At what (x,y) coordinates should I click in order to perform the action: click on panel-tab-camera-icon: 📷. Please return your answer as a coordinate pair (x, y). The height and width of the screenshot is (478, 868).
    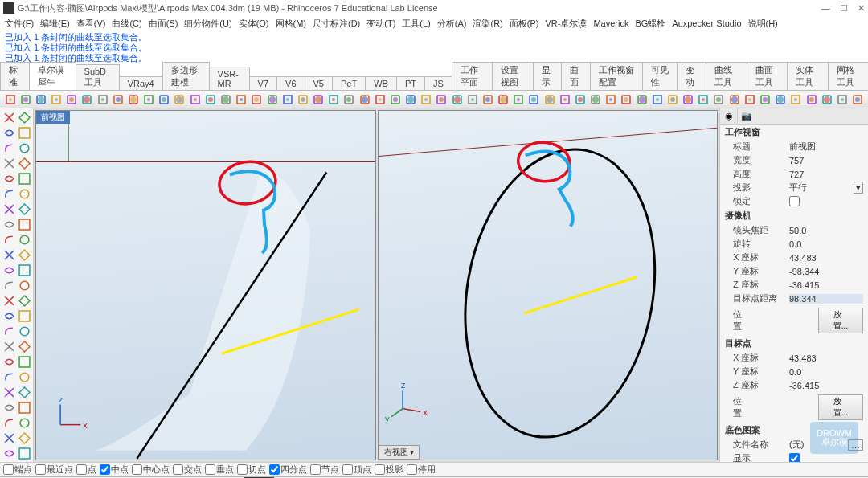
    Looking at the image, I should click on (747, 116).